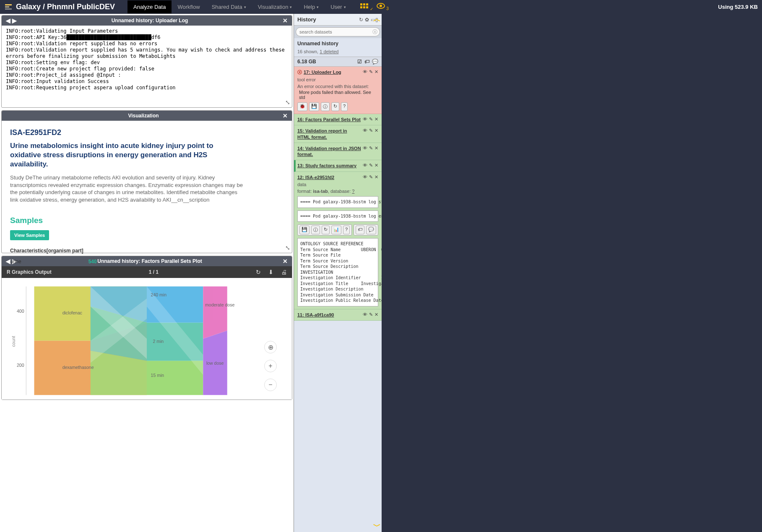 Image resolution: width=762 pixels, height=532 pixels. I want to click on dataset-item: 14: Validation report in JSON format. 👁✎…, so click(338, 152).